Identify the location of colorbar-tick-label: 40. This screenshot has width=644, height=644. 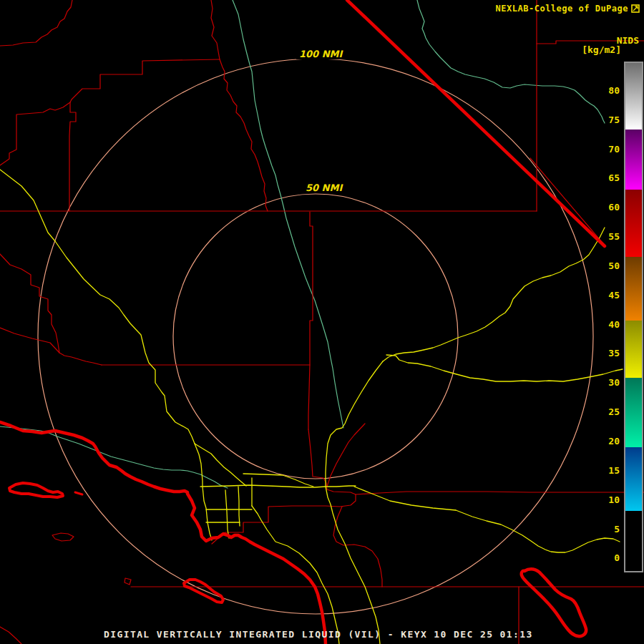
(605, 325).